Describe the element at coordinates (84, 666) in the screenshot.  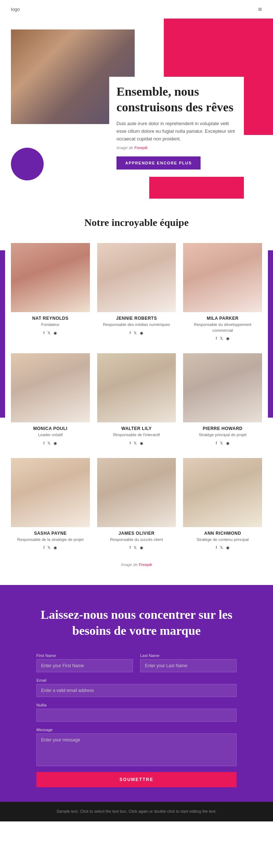
I see `first-name-input` at that location.